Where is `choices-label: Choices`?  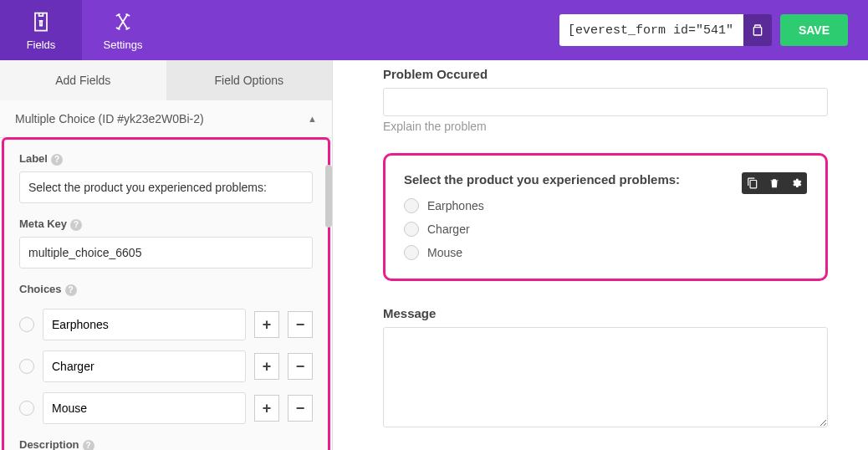 choices-label: Choices is located at coordinates (40, 289).